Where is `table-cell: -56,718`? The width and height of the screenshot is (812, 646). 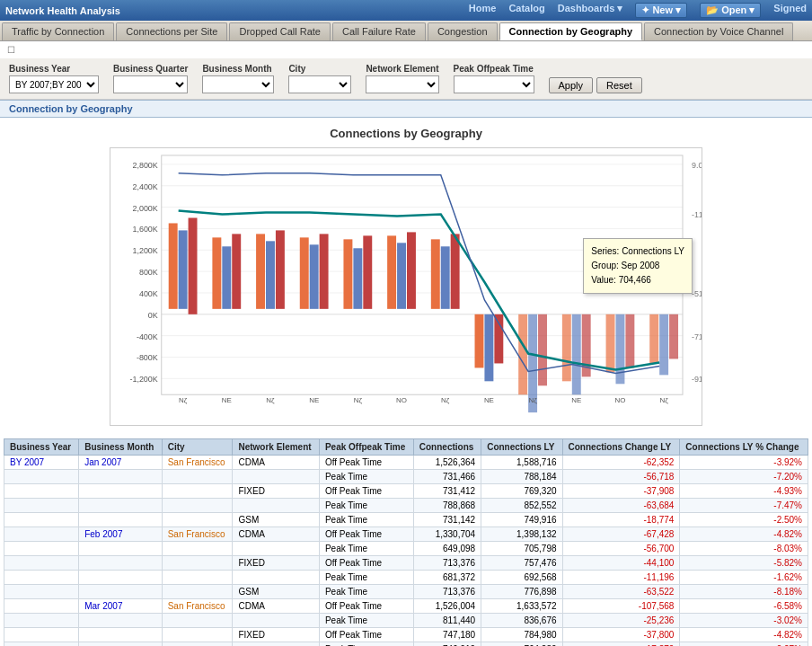 table-cell: -56,718 is located at coordinates (622, 477).